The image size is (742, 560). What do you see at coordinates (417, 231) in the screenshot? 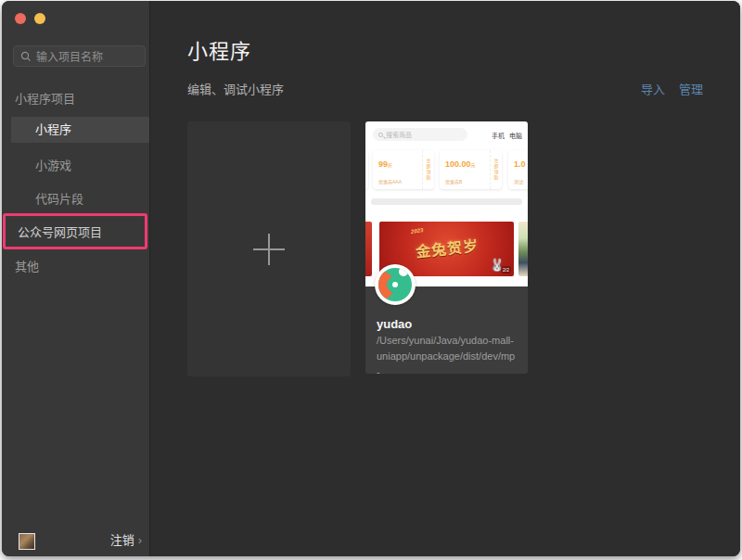
I see `banner-year: 2023` at bounding box center [417, 231].